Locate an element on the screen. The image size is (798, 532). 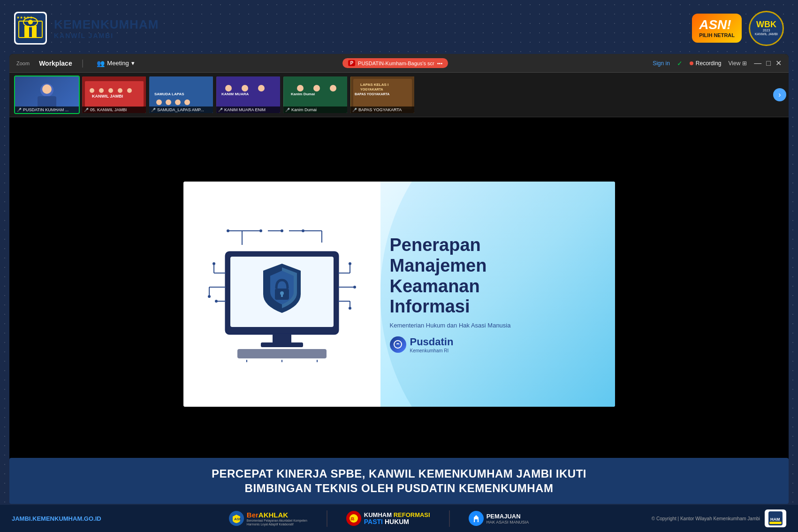
berakhlak-badge: ASN BerAKHLAK Berorientasi Pelayanan Aku… is located at coordinates (268, 519).